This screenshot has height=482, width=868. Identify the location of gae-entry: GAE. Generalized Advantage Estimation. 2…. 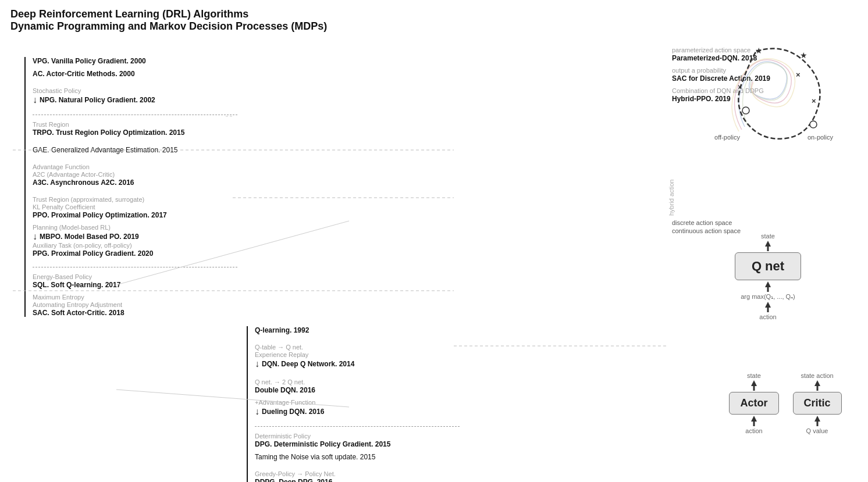
(135, 150).